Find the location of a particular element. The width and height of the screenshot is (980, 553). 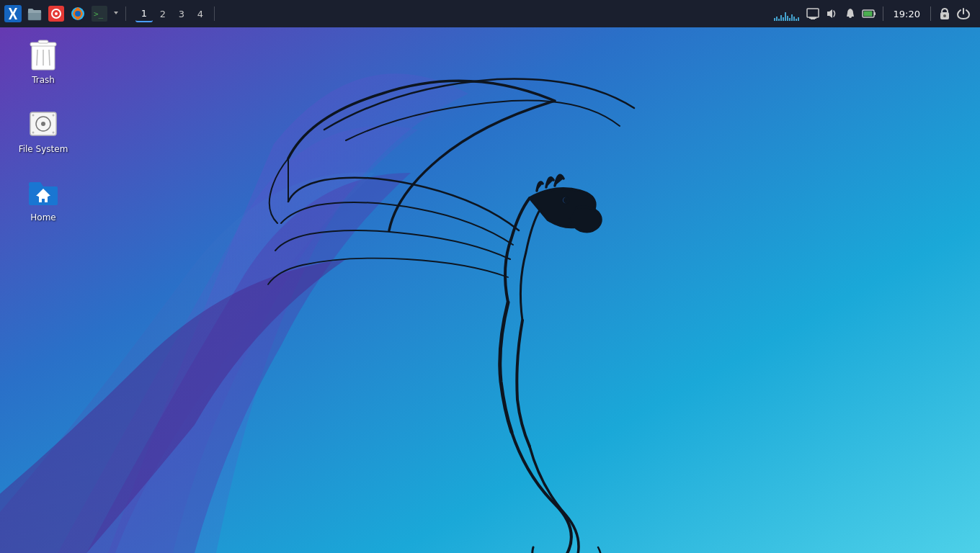

trash-icon: Trash is located at coordinates (43, 62).